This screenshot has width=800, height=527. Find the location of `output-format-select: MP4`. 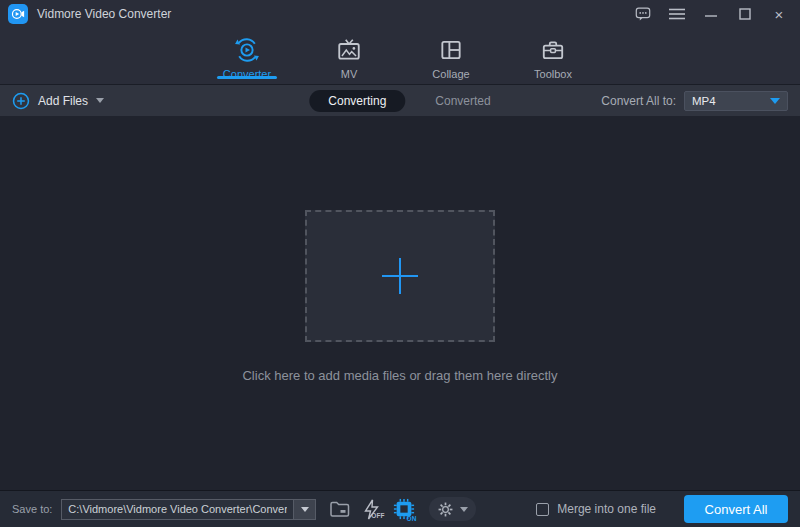

output-format-select: MP4 is located at coordinates (736, 101).